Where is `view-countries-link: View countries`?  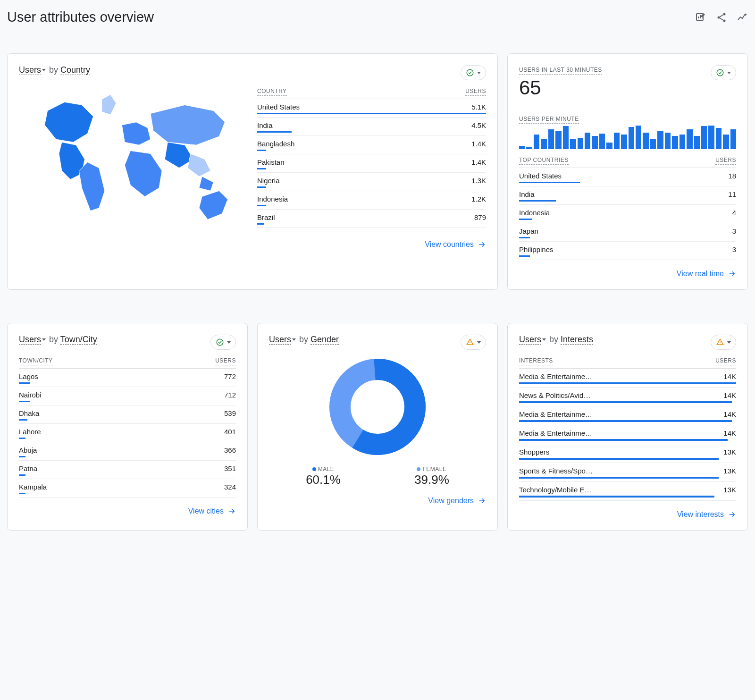 view-countries-link: View countries is located at coordinates (455, 245).